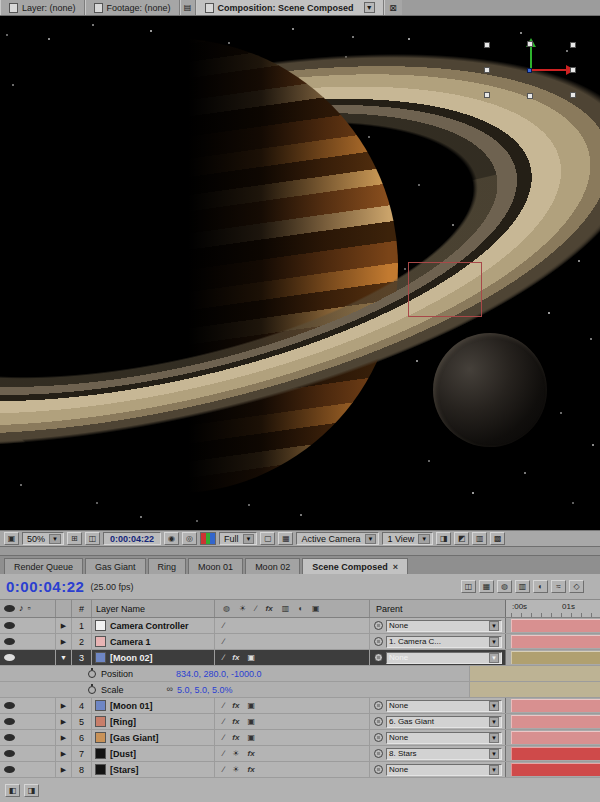  Describe the element at coordinates (123, 754) in the screenshot. I see `layer-name: [Dust]` at that location.